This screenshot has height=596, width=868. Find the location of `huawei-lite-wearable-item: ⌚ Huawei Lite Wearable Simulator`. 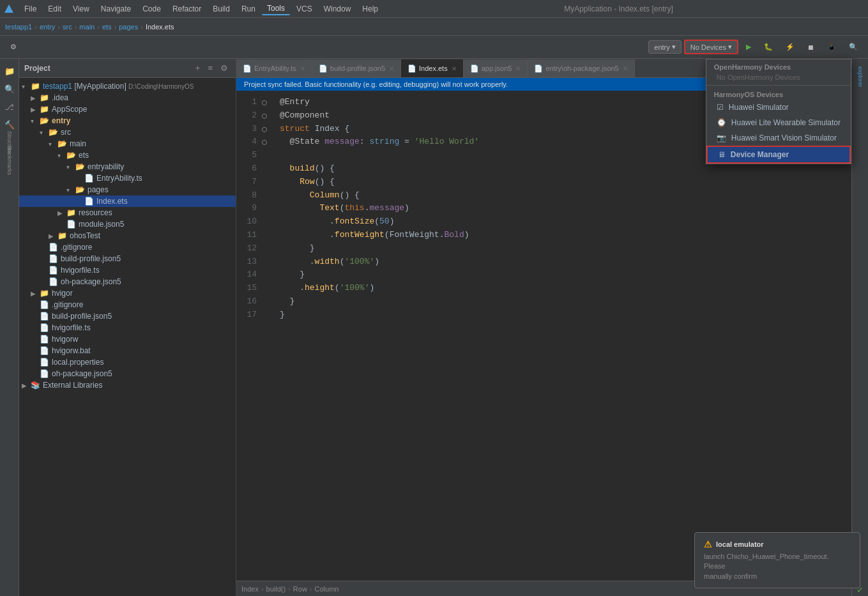

huawei-lite-wearable-item: ⌚ Huawei Lite Wearable Simulator is located at coordinates (779, 123).